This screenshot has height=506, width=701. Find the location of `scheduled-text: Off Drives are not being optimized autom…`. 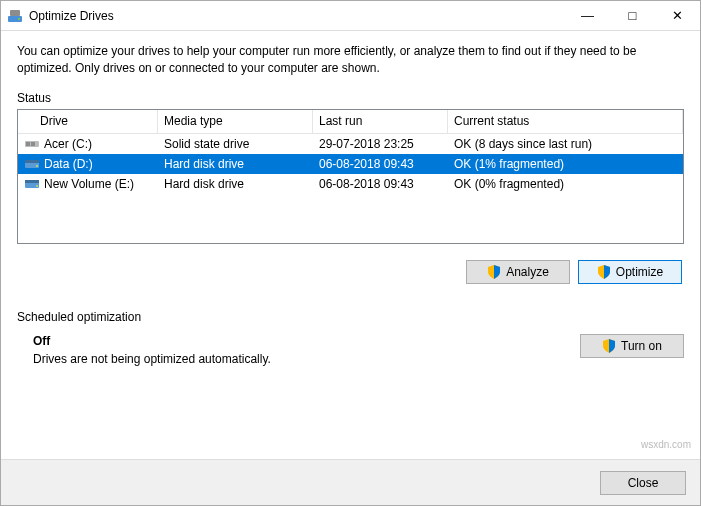

scheduled-text: Off Drives are not being optimized autom… is located at coordinates (144, 350).